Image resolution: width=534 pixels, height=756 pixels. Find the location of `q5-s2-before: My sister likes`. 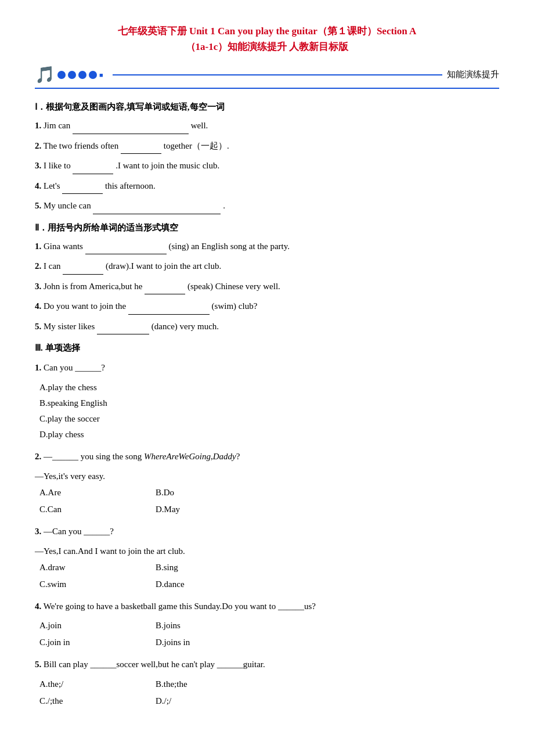

q5-s2-before: My sister likes is located at coordinates (69, 326).